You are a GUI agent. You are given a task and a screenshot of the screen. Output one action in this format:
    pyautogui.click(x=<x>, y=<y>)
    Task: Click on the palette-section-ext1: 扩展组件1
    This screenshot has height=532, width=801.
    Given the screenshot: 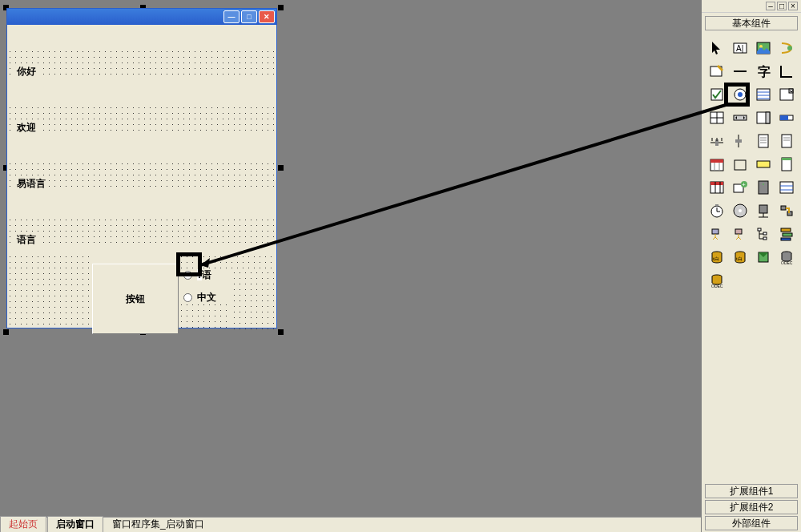 What is the action you would take?
    pyautogui.click(x=751, y=491)
    